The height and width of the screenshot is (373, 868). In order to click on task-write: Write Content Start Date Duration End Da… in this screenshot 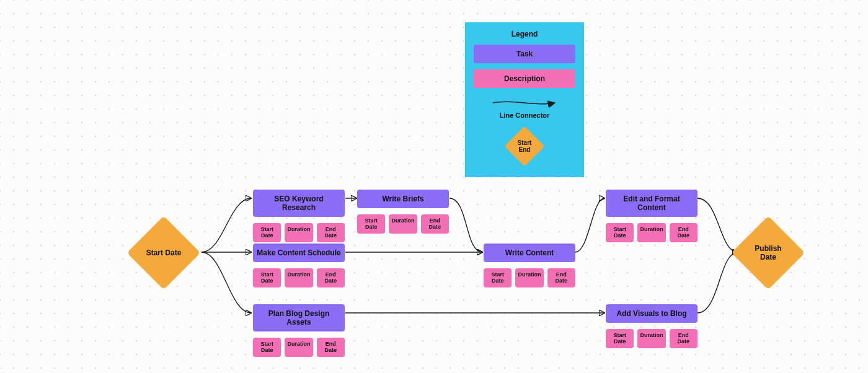, I will do `click(529, 265)`.